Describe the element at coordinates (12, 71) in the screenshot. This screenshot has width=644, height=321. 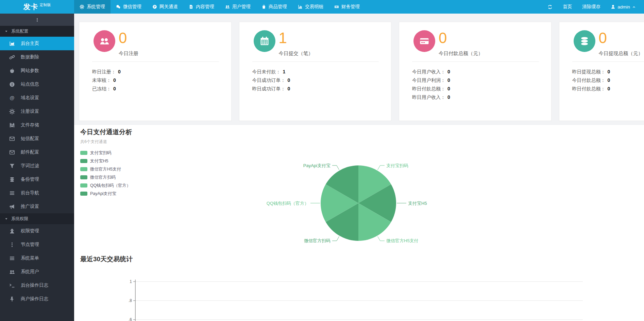
I see `apple-icon` at that location.